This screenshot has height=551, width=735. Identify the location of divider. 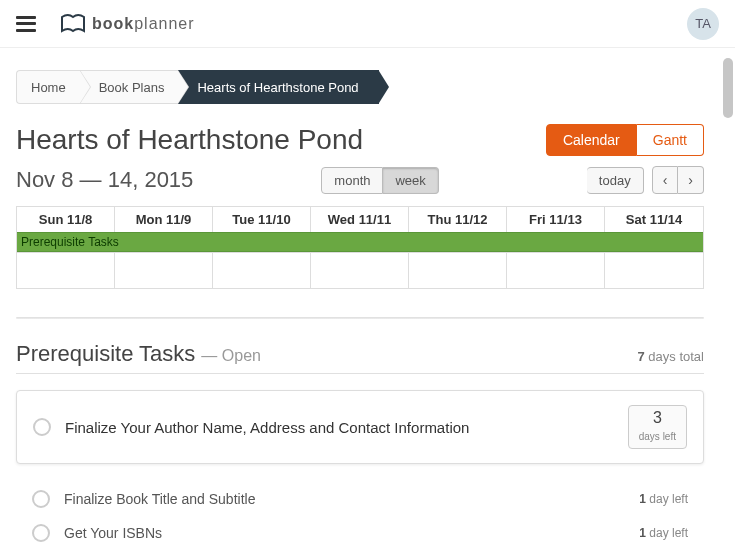
(360, 318).